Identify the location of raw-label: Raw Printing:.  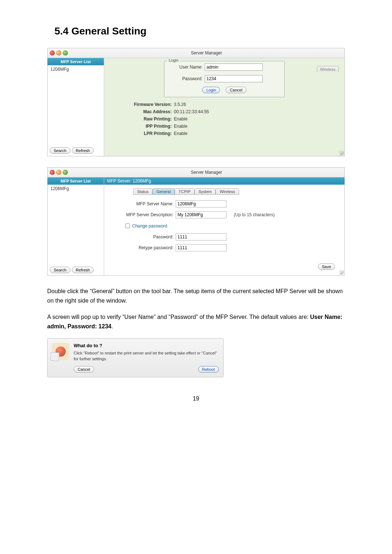
(145, 119).